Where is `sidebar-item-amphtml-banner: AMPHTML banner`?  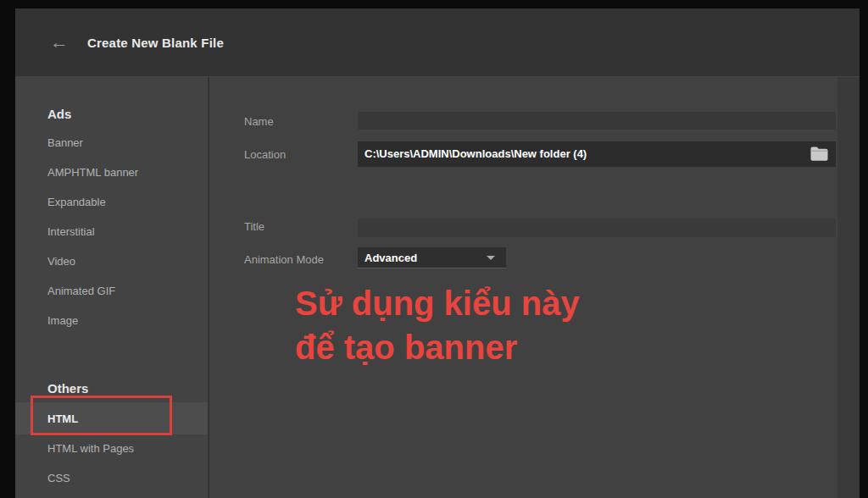
sidebar-item-amphtml-banner: AMPHTML banner is located at coordinates (93, 173).